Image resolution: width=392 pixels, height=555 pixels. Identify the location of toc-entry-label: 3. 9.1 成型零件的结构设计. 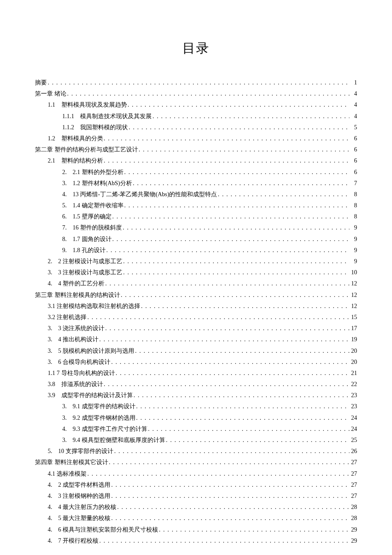
(99, 406).